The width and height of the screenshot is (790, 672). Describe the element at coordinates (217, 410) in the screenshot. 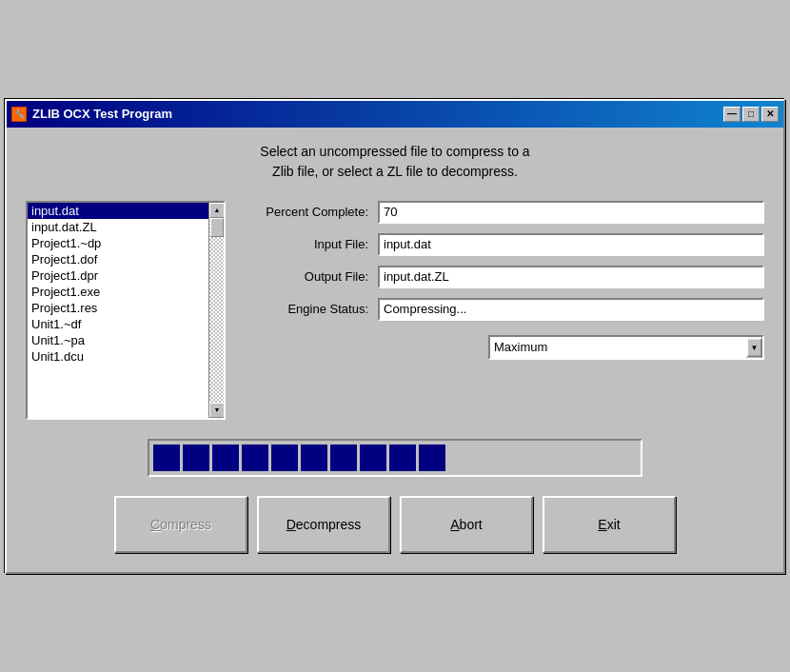

I see `scroll-down-button: ▼` at that location.